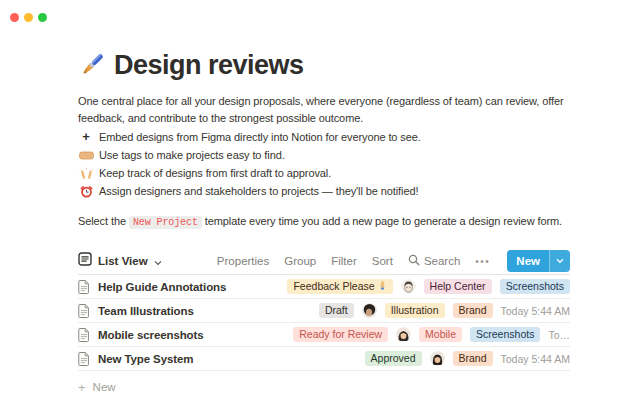 The image size is (640, 400). What do you see at coordinates (394, 358) in the screenshot?
I see `status-tag: Approved` at bounding box center [394, 358].